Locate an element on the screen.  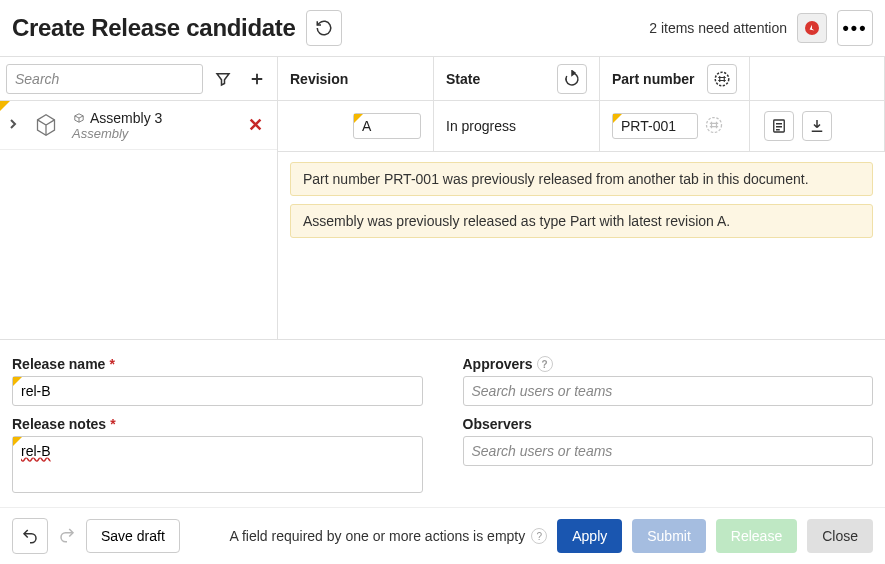
redo-button is located at coordinates (67, 536).